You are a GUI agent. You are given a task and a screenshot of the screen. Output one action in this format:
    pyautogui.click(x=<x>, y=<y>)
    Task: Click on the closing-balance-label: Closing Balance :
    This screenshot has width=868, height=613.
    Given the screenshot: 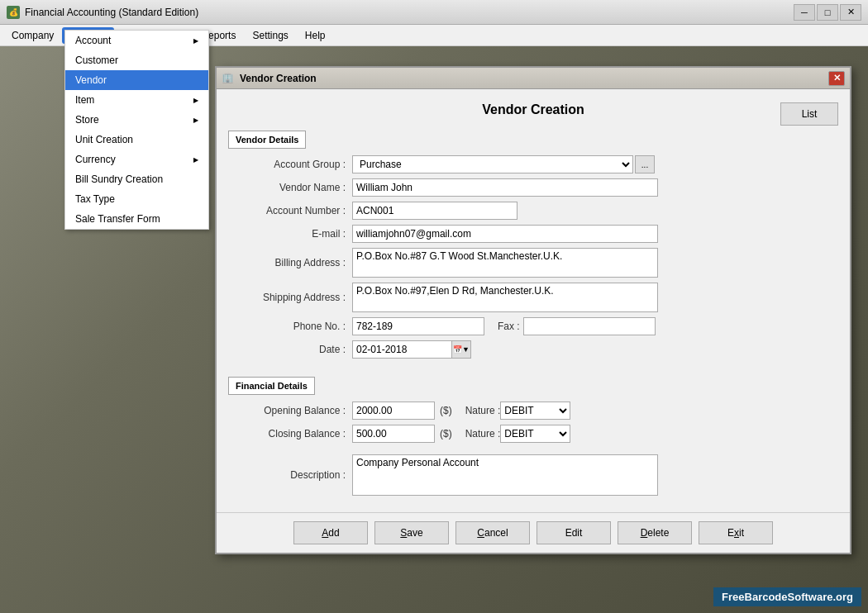 What is the action you would take?
    pyautogui.click(x=294, y=434)
    